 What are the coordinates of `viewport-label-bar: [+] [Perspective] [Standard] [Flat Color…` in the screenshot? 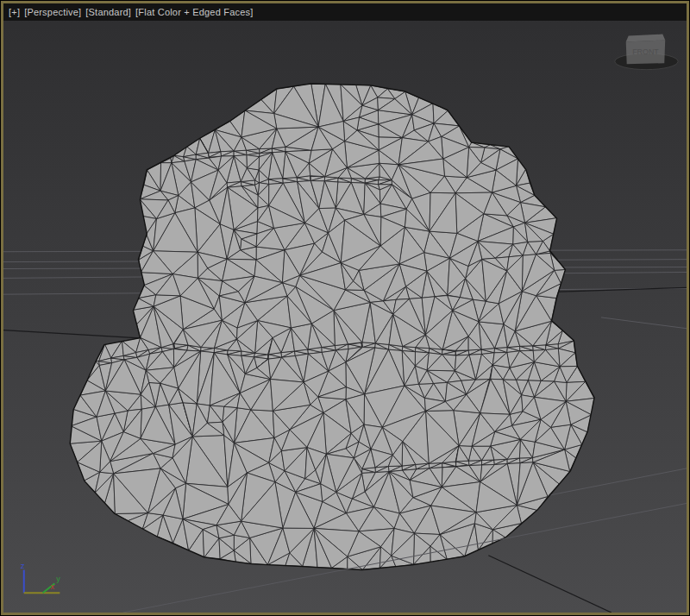 It's located at (345, 12).